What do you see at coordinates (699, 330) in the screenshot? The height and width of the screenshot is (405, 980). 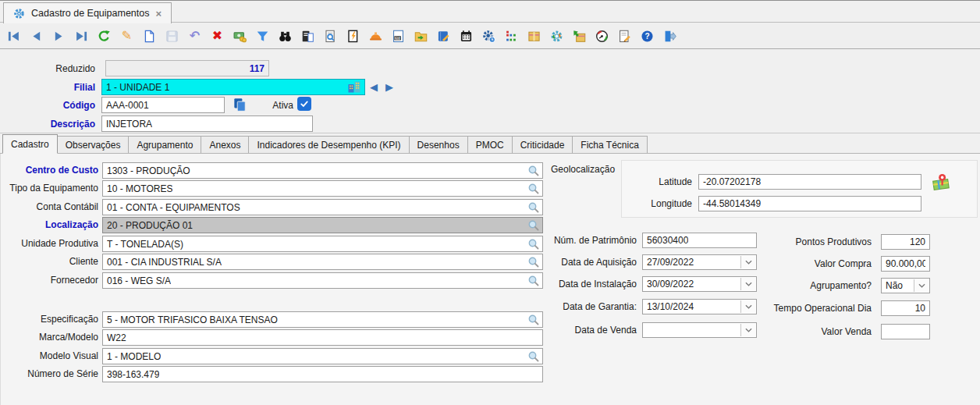 I see `data-venda-input` at bounding box center [699, 330].